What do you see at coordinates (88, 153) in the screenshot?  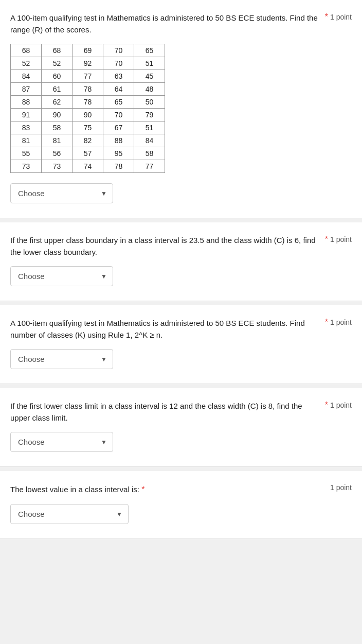 I see `table-cell: 57` at bounding box center [88, 153].